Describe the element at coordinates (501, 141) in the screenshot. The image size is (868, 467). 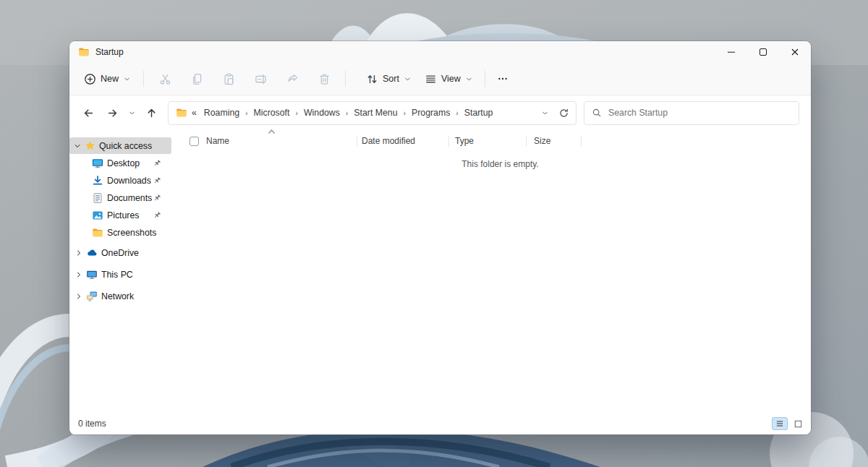
I see `column-headers: Name Date modified Type` at that location.